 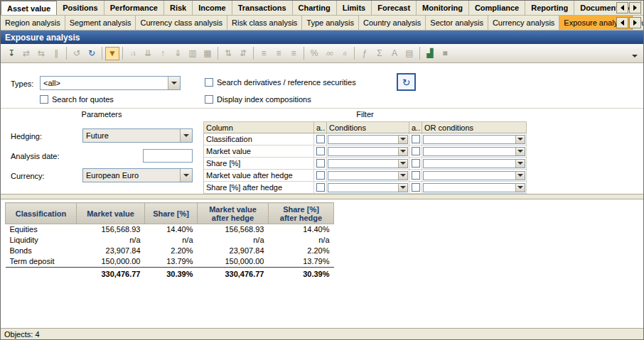 I want to click on execute-search-button: ↻, so click(x=407, y=82).